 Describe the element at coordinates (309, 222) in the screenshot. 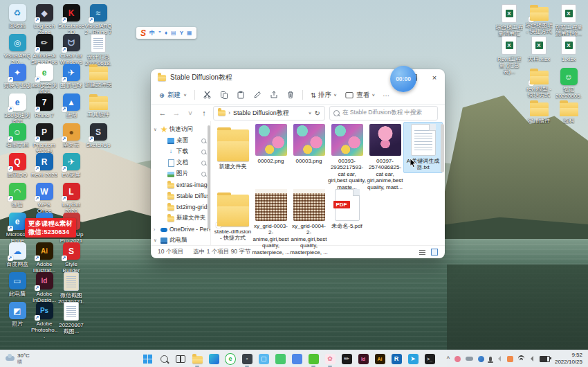

I see `file-item: xy_grid-0004-2-anime,girl,best quality, …` at that location.